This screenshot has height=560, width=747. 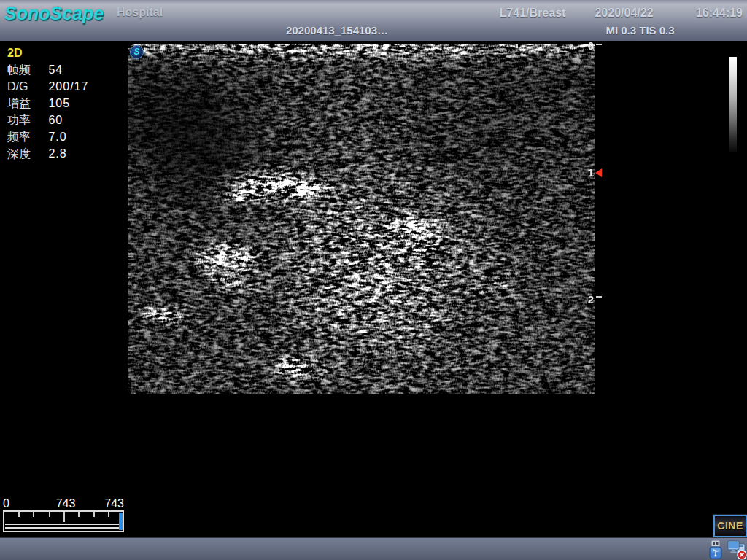 I want to click on system-date: 2020/04/22, so click(x=624, y=13).